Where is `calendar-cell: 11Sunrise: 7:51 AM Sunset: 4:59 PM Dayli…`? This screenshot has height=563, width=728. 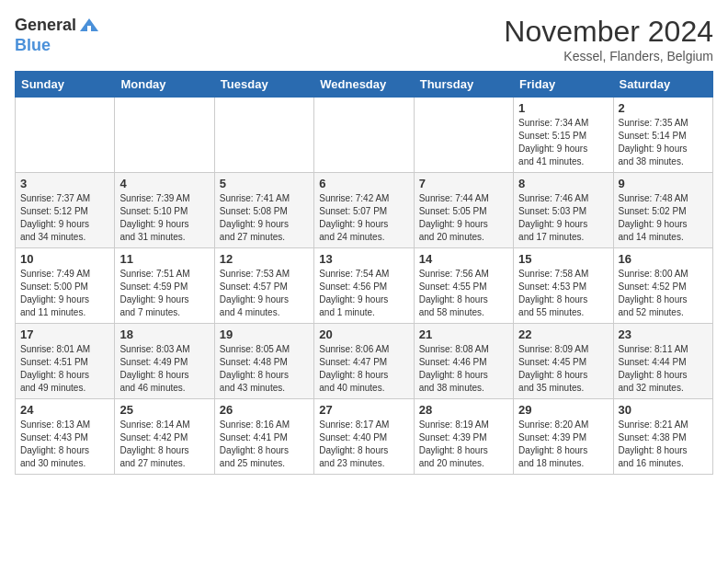 calendar-cell: 11Sunrise: 7:51 AM Sunset: 4:59 PM Dayli… is located at coordinates (165, 286).